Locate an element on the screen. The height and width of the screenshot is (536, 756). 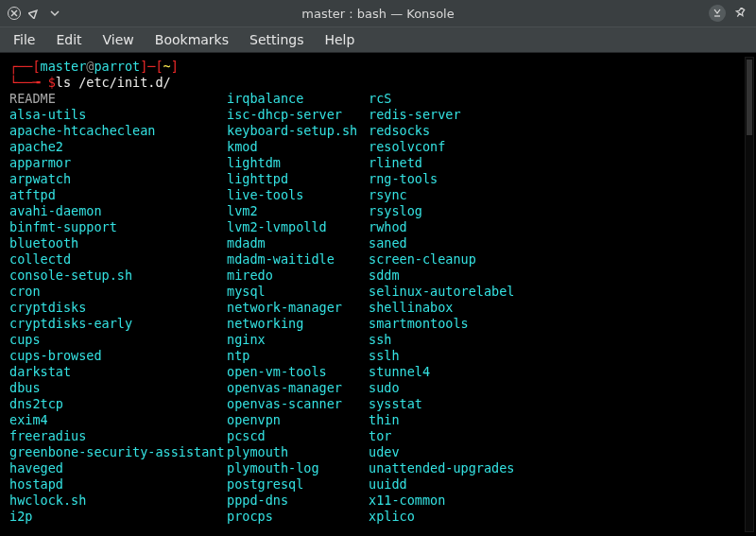
ls-entry: networking is located at coordinates (298, 323).